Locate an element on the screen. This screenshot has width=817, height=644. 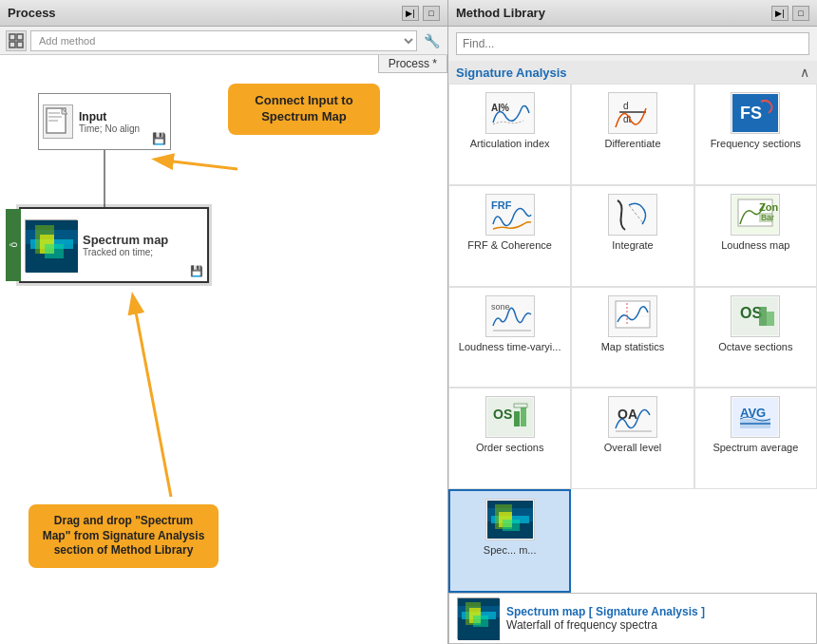
spectrum-subtitle: Tracked on time; is located at coordinates (125, 253).